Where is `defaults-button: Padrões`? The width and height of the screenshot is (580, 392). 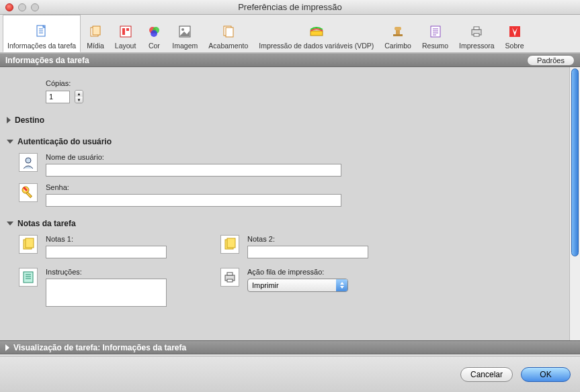
defaults-button: Padrões is located at coordinates (551, 60).